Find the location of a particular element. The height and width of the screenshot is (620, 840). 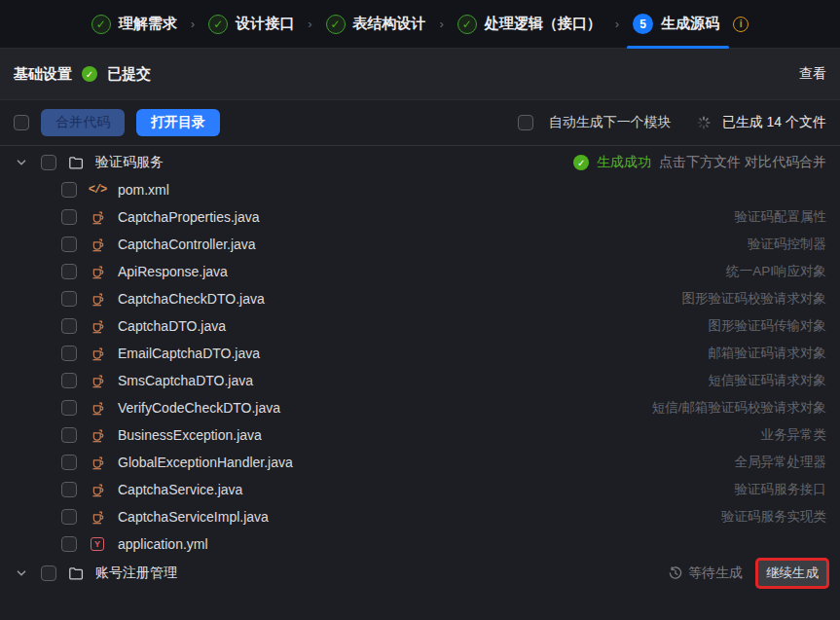

file-row: </> Y VerifyCodeCheckDTO.java 短信/邮箱验证码校验… is located at coordinates (420, 408).